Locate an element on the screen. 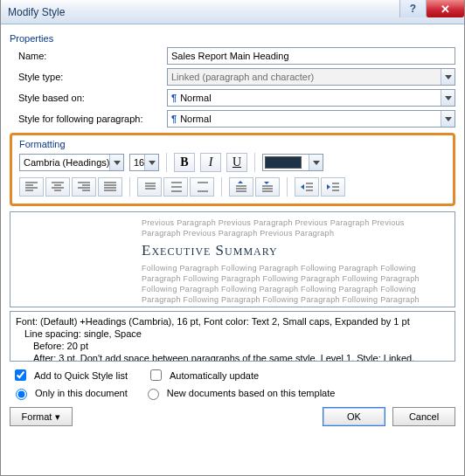 This screenshot has width=465, height=476. name-label: Name: is located at coordinates (93, 56).